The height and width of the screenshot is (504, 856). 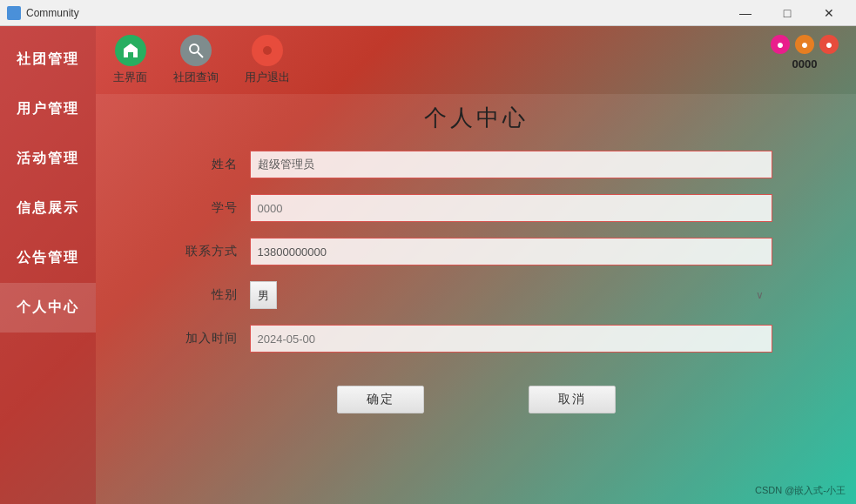 I want to click on app-icon, so click(x=14, y=13).